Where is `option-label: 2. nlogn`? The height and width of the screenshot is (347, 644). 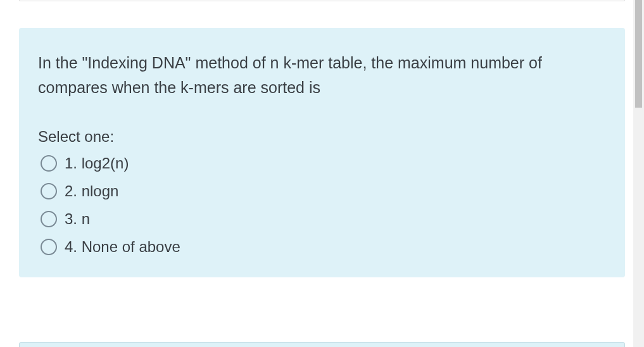
option-label: 2. nlogn is located at coordinates (91, 191).